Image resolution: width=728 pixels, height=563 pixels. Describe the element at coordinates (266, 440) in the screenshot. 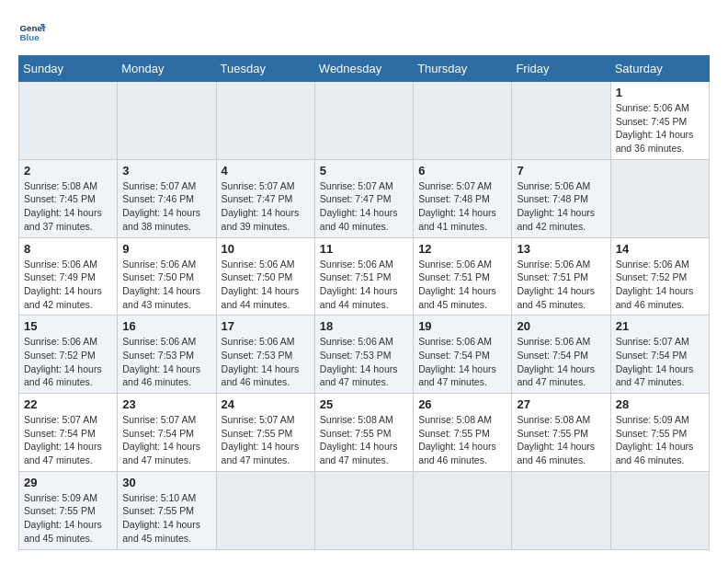

I see `day-info: Sunrise: 5:07 AMSunset: 7:55 PMDaylight:…` at that location.